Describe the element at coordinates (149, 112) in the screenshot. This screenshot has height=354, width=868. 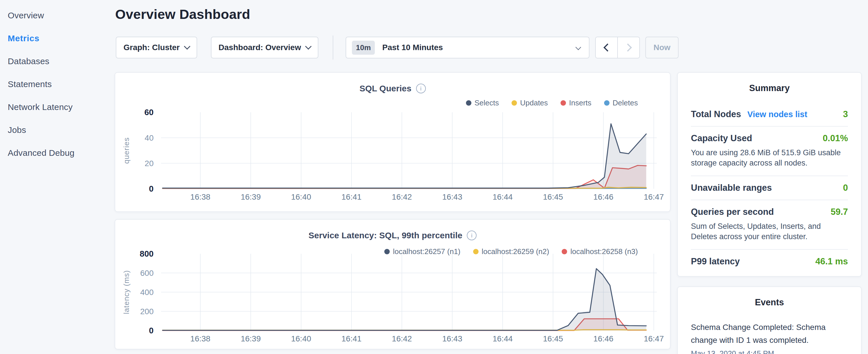
I see `svg-text: 60` at that location.